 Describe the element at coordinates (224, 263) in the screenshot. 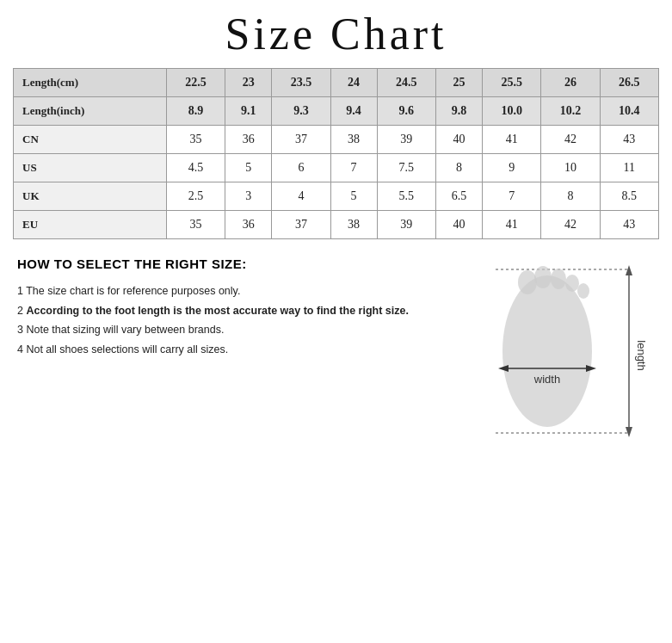

I see `instructions-heading: HOW TO SELECT THE RIGHT SIZE:` at that location.